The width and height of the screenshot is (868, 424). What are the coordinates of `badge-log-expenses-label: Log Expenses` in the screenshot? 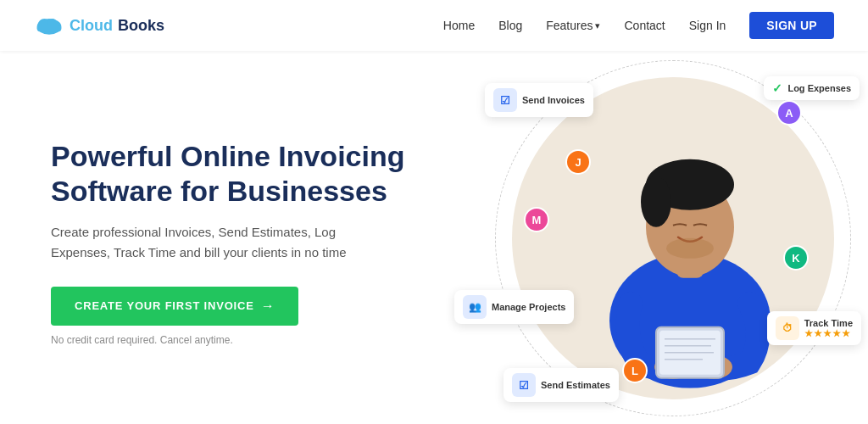 It's located at (819, 88).